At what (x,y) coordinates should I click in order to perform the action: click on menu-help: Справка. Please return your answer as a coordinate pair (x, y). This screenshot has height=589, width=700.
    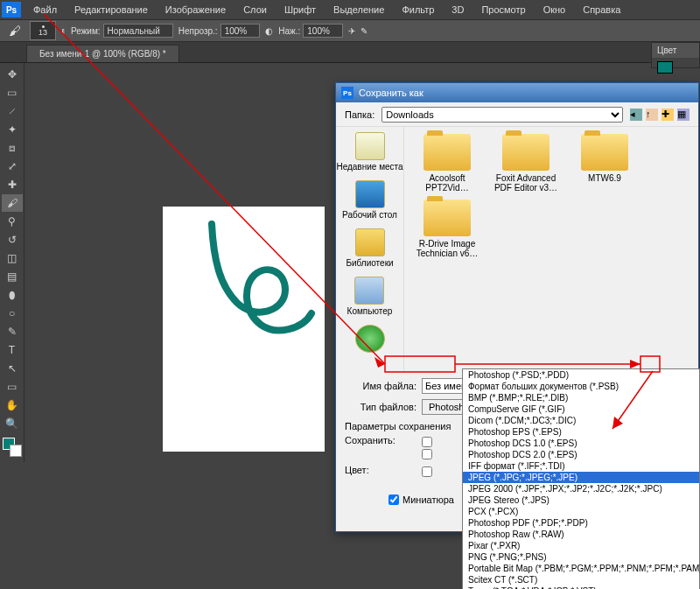
    Looking at the image, I should click on (602, 10).